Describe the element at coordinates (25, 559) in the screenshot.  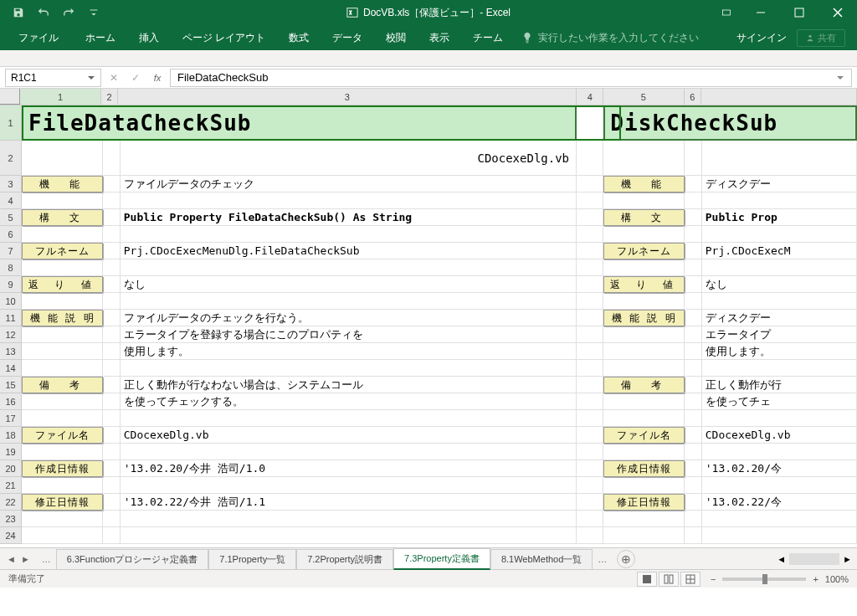
I see `sheet-nav-next: ►` at that location.